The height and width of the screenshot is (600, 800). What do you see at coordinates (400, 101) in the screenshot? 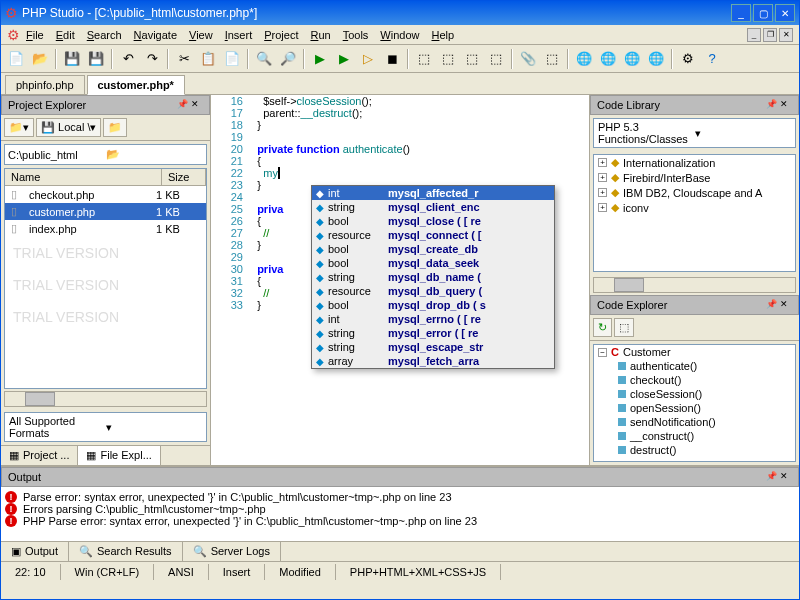
I see `code-line: 16 $self->closeSession();` at bounding box center [400, 101].